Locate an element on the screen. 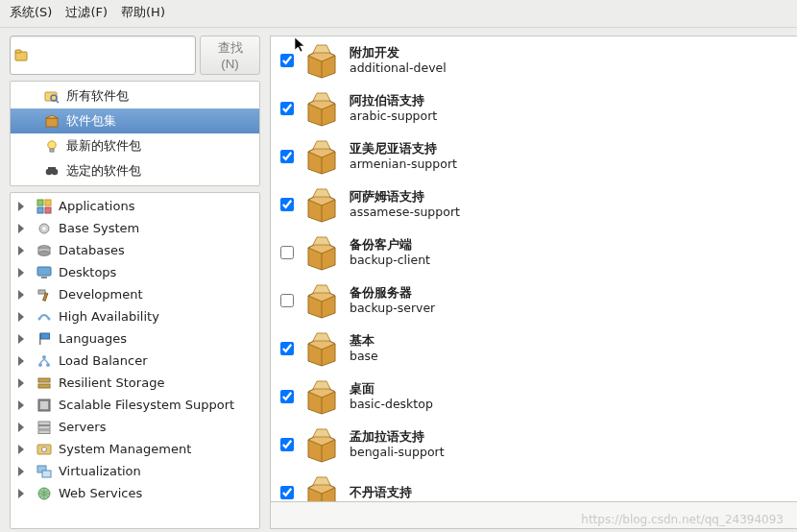 The width and height of the screenshot is (797, 532). hammer-icon is located at coordinates (44, 295).